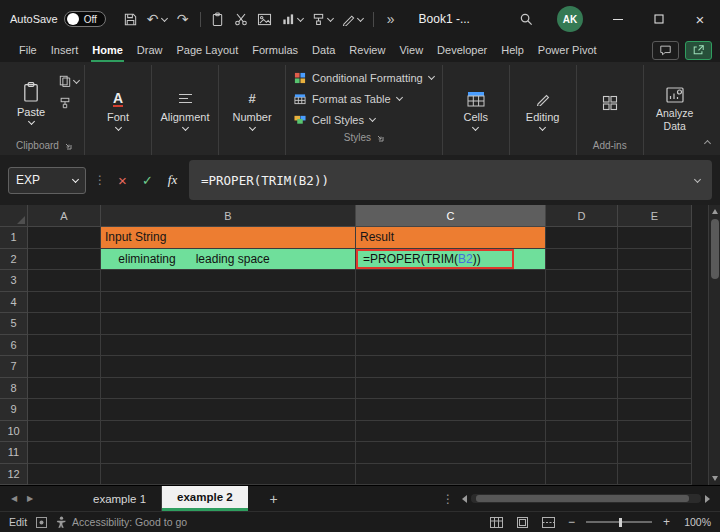 The height and width of the screenshot is (532, 720). What do you see at coordinates (586, 498) in the screenshot?
I see `horizontal-scrollbar-track` at bounding box center [586, 498].